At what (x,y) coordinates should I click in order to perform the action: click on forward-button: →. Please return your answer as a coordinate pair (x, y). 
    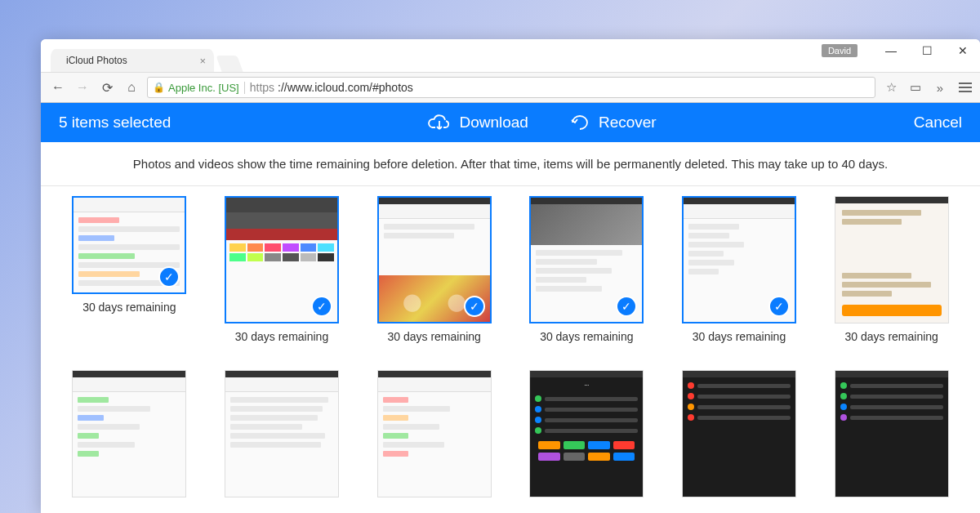
    Looking at the image, I should click on (82, 87).